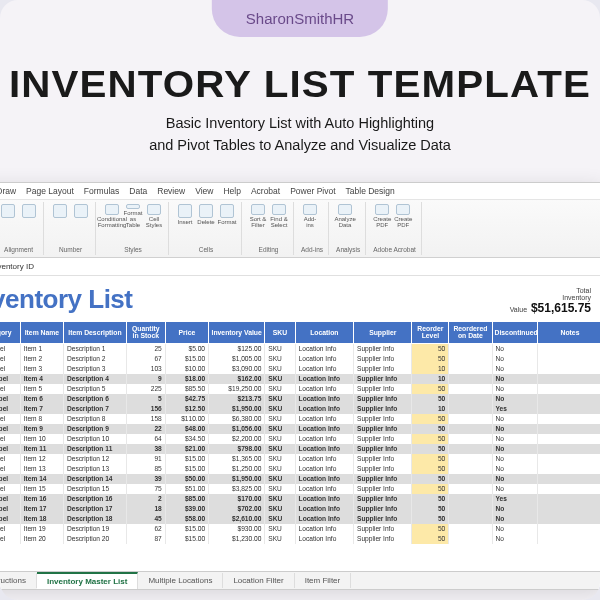 Image resolution: width=600 pixels, height=600 pixels. I want to click on cell: 9, so click(146, 379).